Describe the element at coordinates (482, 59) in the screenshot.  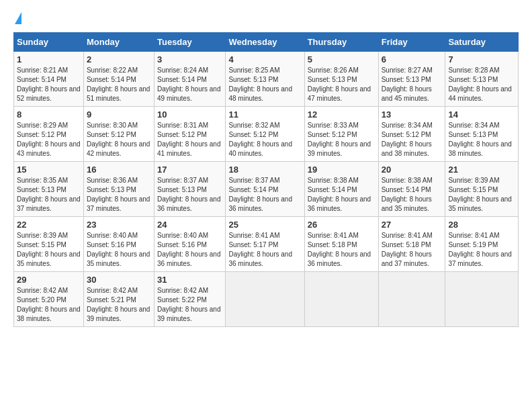
I see `day-number: 7` at that location.